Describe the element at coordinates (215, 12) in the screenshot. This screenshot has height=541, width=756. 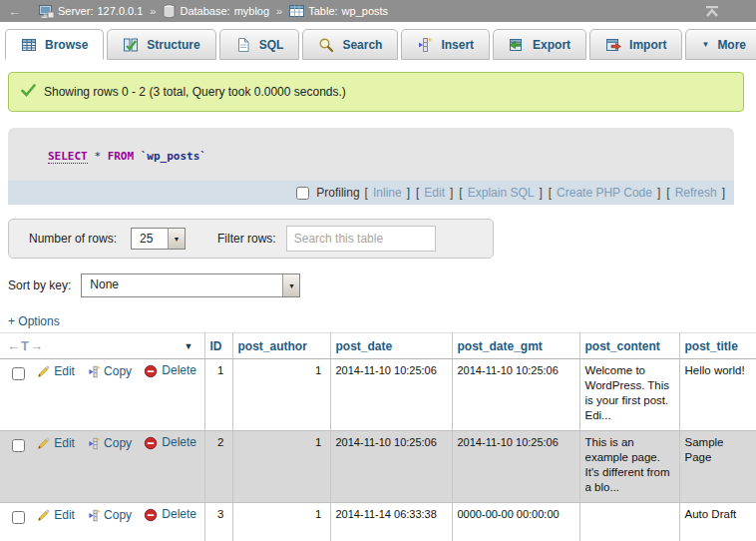
I see `breadcrumb-database: Database: myblog` at that location.